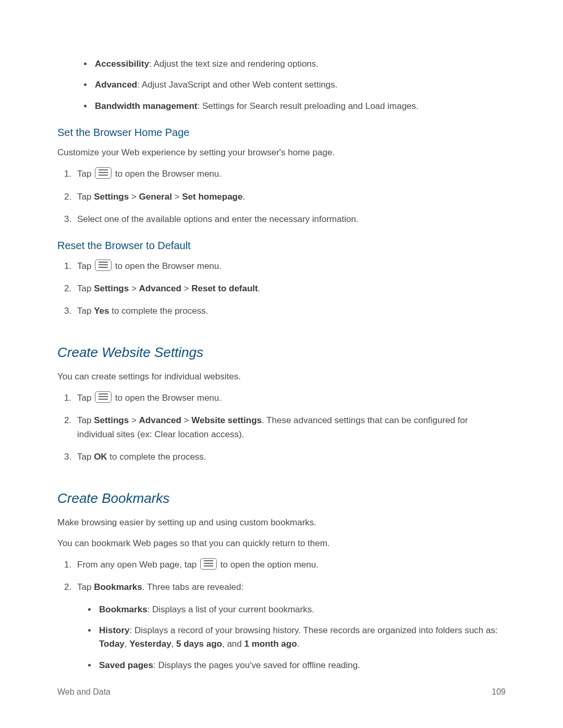 Image resolution: width=563 pixels, height=728 pixels. Describe the element at coordinates (268, 565) in the screenshot. I see `step-text: to open the option menu.` at that location.